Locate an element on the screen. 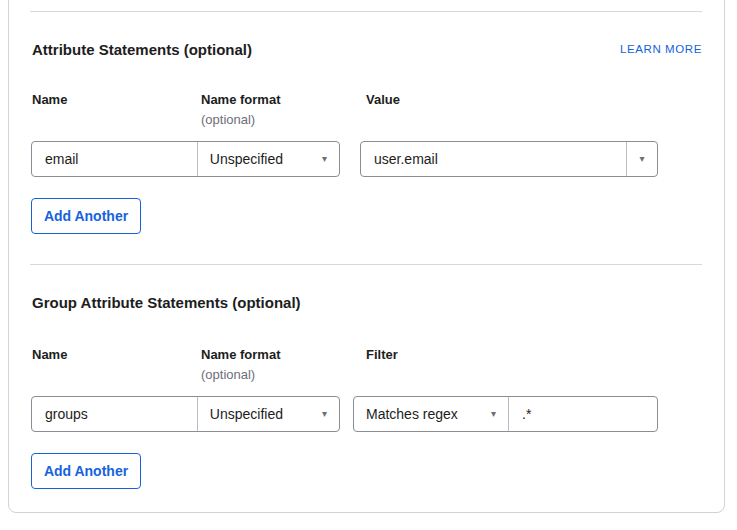  learn-more-link: LEARN MORE is located at coordinates (661, 49).